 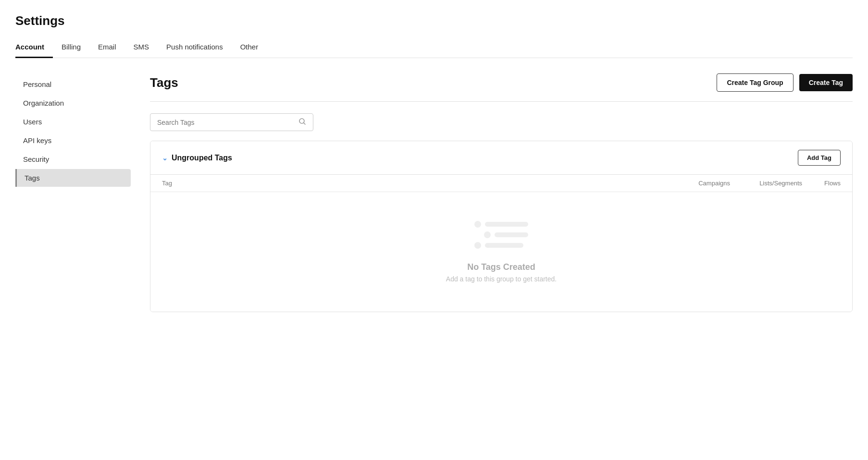 I want to click on sidebar-item-personal: Personal, so click(x=73, y=85).